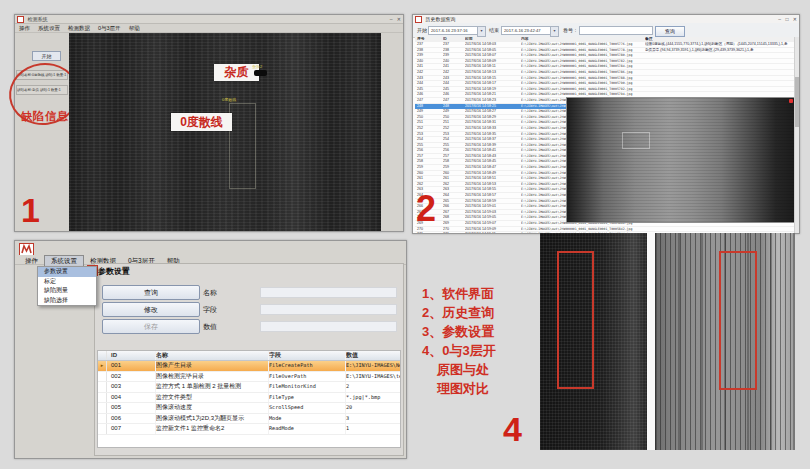 This screenshot has width=810, height=469. Describe the element at coordinates (249, 366) in the screenshot. I see `params-table-row: ▸001图像产生目录FileCreatePathE:\JINYU-IMAGES\…` at that location.